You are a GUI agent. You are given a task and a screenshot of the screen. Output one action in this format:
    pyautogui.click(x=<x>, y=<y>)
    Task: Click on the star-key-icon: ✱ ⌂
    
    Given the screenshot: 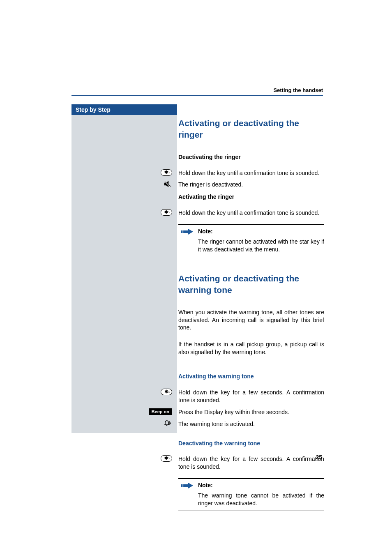 What is the action you would take?
    pyautogui.click(x=166, y=173)
    